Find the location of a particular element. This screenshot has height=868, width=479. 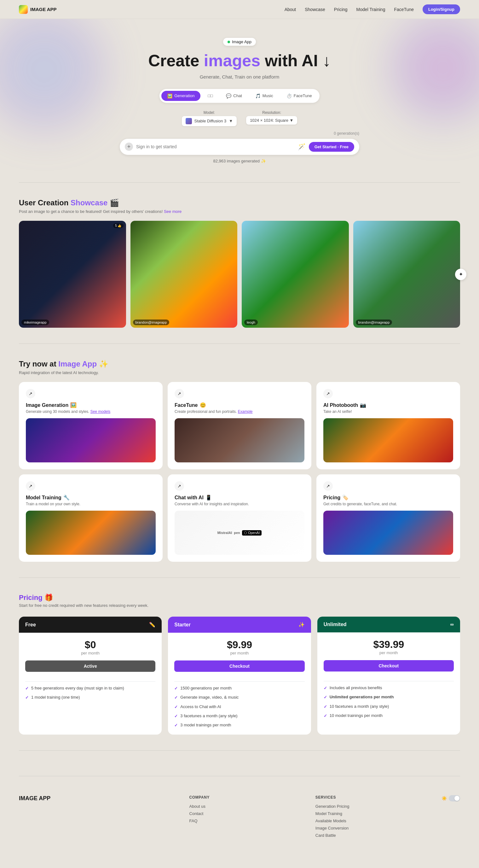

plan-wand-icon: ✨ is located at coordinates (302, 625).